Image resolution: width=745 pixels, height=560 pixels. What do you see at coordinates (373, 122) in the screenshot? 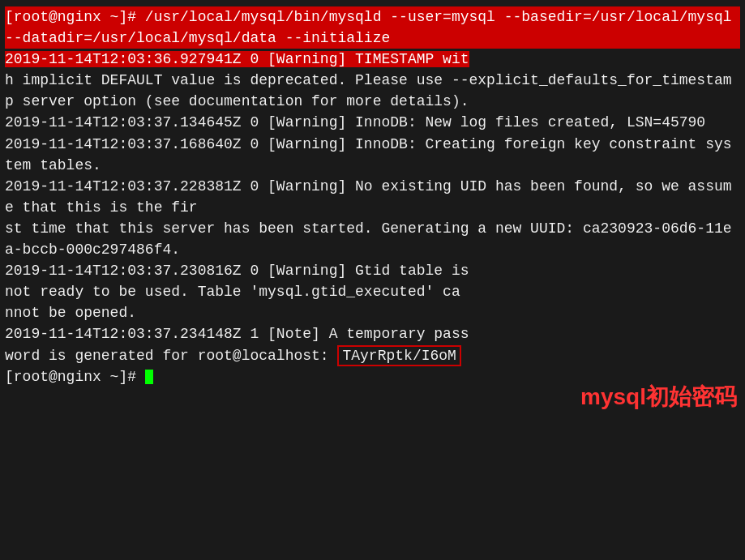
I see `warning-innodb1-line: 2019-11-14T12:03:37.134645Z 0 [Warning] …` at bounding box center [373, 122].